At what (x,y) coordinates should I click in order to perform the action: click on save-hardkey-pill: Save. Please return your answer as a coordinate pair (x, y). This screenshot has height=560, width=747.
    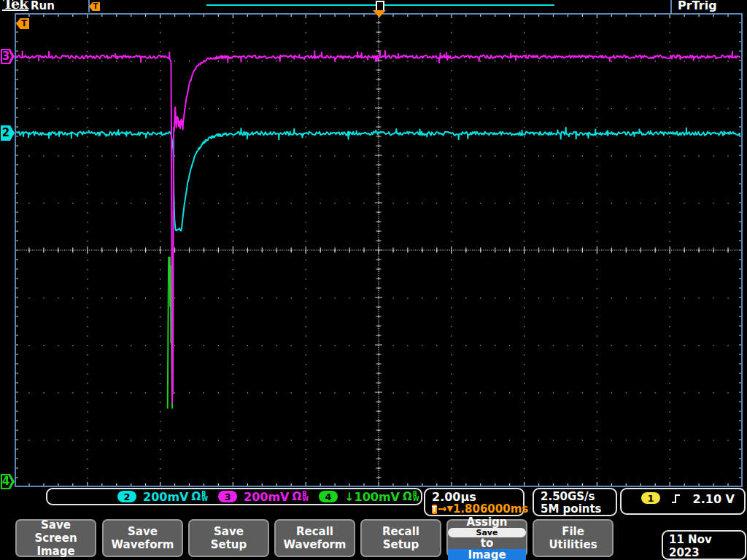
    Looking at the image, I should click on (487, 532).